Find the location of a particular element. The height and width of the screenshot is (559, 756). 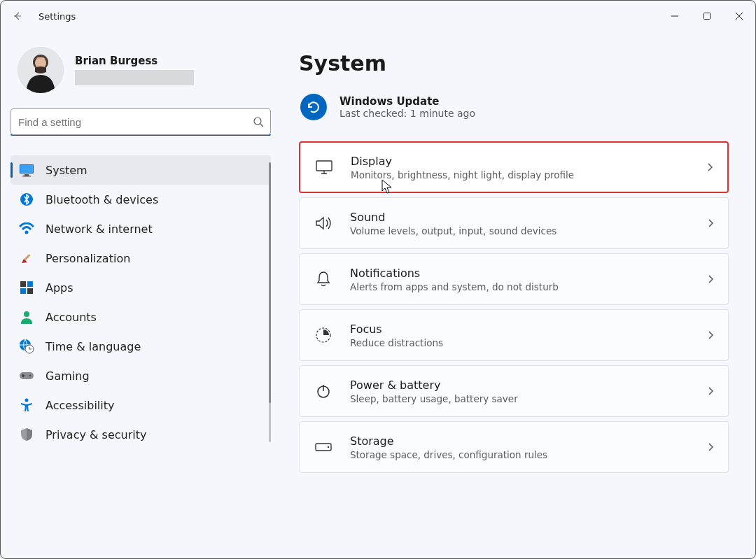

windows-update-row: Windows Update Last checked: 1 minute ag… is located at coordinates (514, 107).